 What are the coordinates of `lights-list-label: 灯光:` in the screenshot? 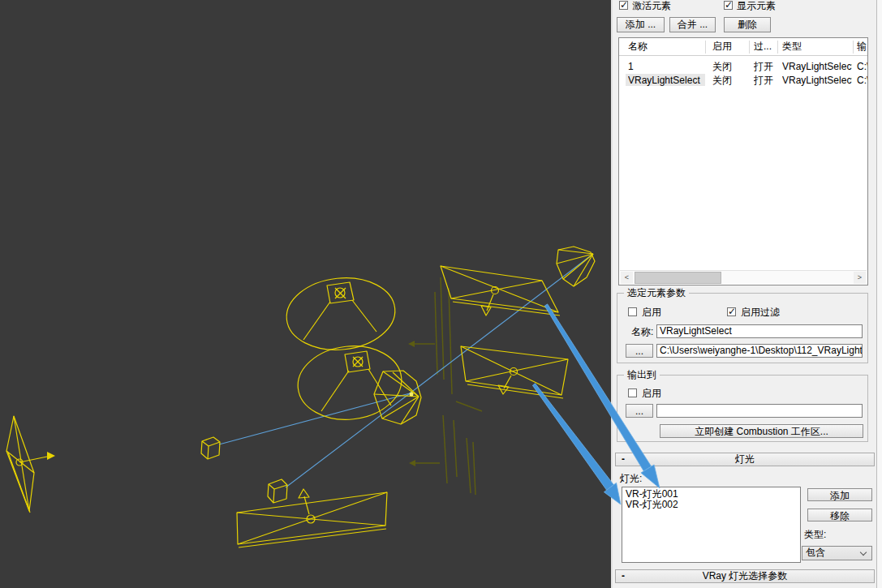 It's located at (631, 479).